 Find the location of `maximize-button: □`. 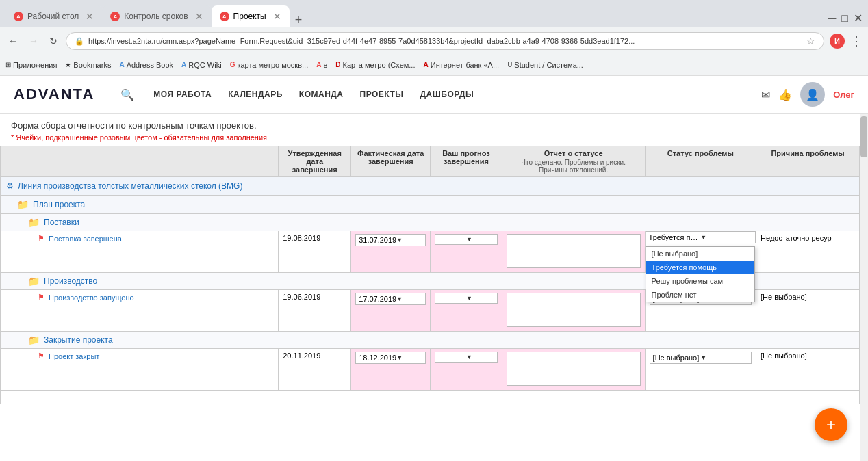

maximize-button: □ is located at coordinates (845, 18).